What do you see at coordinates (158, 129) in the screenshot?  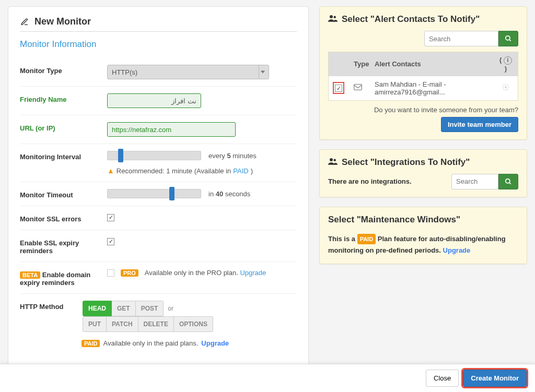 I see `row-url: URL (or IP)` at bounding box center [158, 129].